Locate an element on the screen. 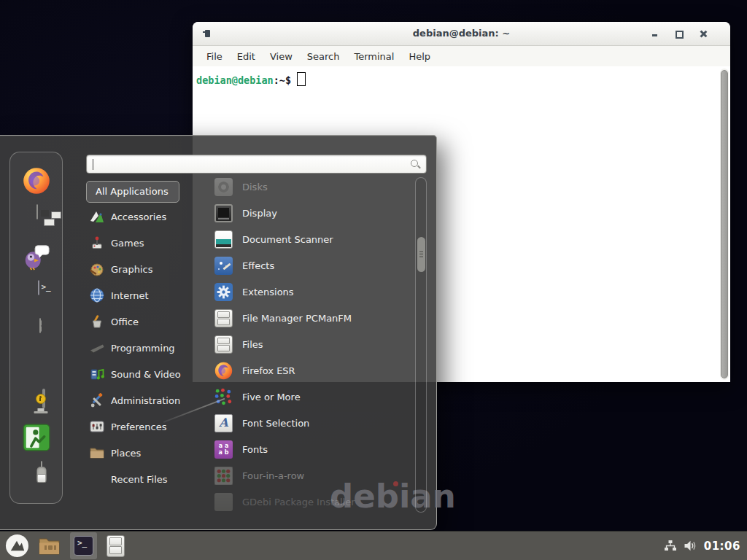 The width and height of the screenshot is (747, 560). category-label: Games is located at coordinates (127, 244).